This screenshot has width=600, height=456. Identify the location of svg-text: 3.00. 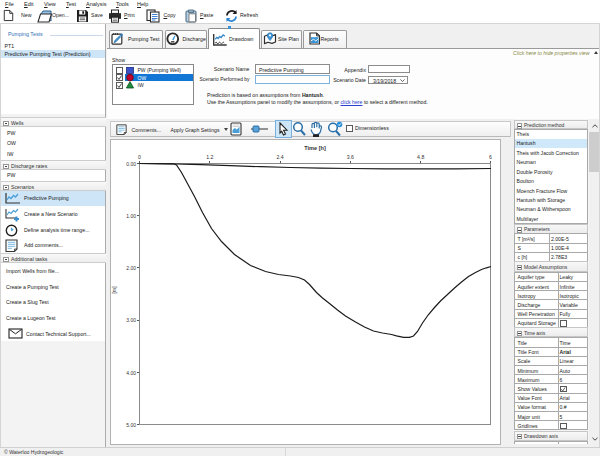
(131, 320).